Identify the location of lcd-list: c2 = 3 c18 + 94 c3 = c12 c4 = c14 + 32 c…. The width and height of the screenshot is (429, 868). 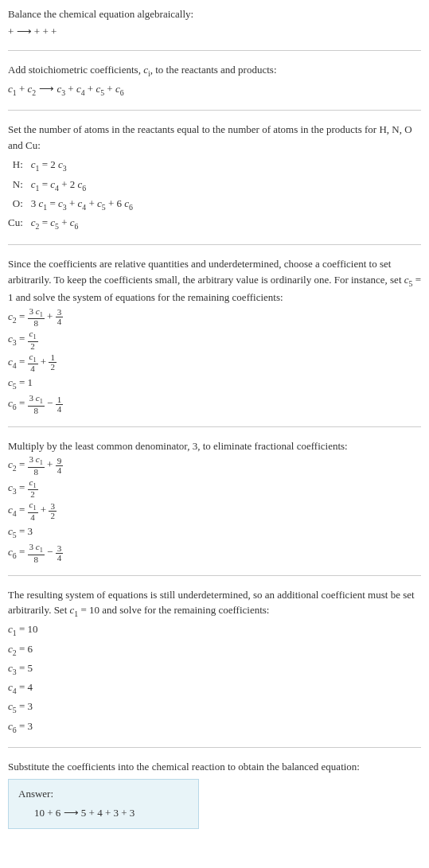
(215, 509).